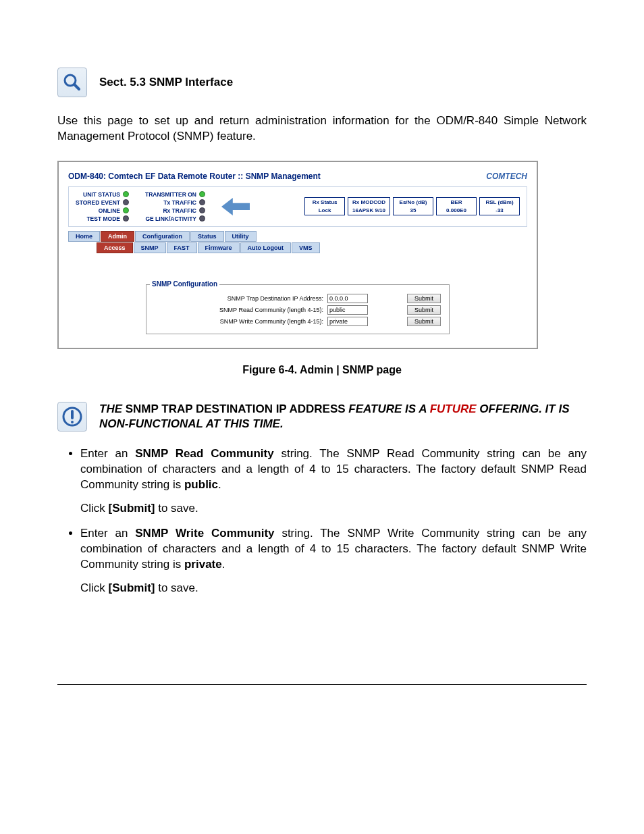 This screenshot has width=644, height=834. I want to click on subtab-vms: VMS, so click(306, 248).